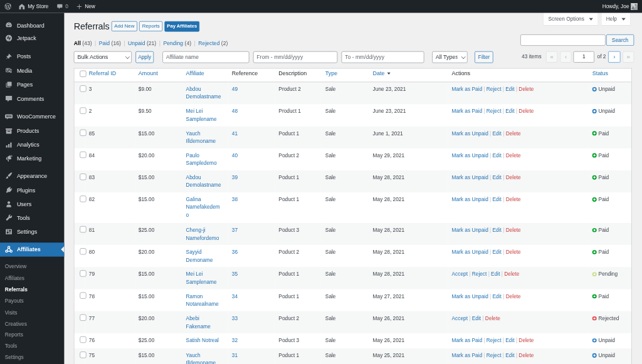 The height and width of the screenshot is (364, 642). What do you see at coordinates (9, 117) in the screenshot?
I see `svg-text: woo` at bounding box center [9, 117].